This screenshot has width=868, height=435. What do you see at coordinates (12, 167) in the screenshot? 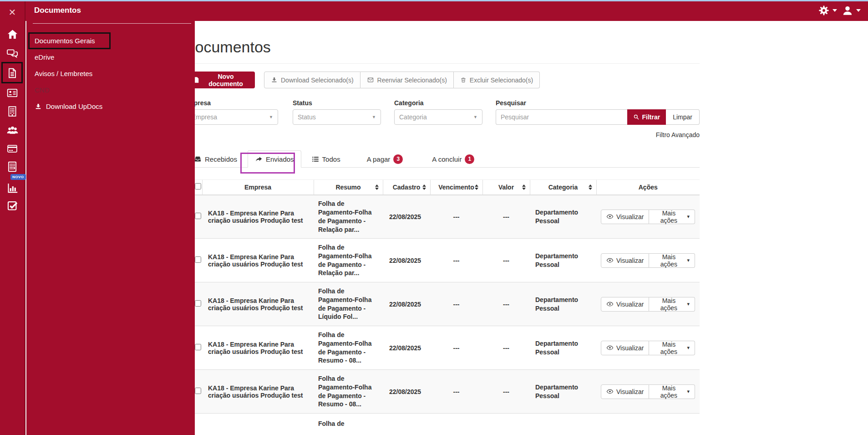
I see `calculator-icon` at bounding box center [12, 167].